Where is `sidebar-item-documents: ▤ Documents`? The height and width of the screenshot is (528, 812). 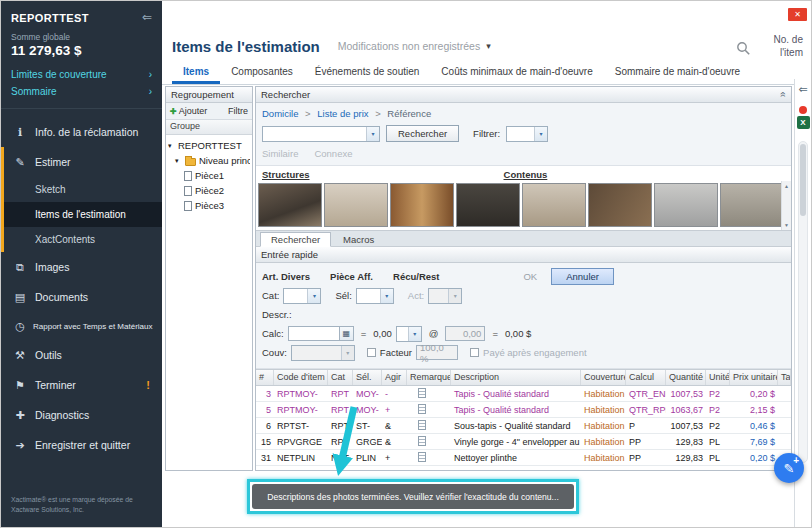 sidebar-item-documents: ▤ Documents is located at coordinates (82, 297).